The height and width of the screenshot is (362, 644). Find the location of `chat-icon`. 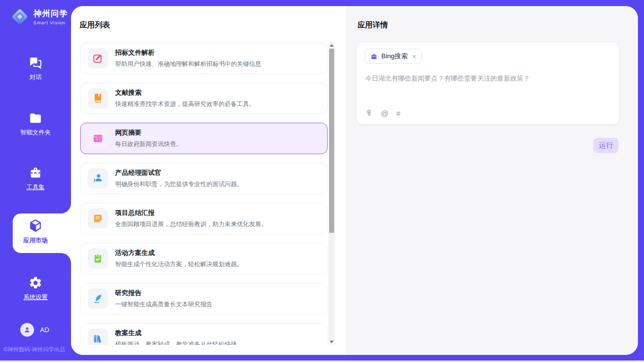

chat-icon is located at coordinates (35, 63).